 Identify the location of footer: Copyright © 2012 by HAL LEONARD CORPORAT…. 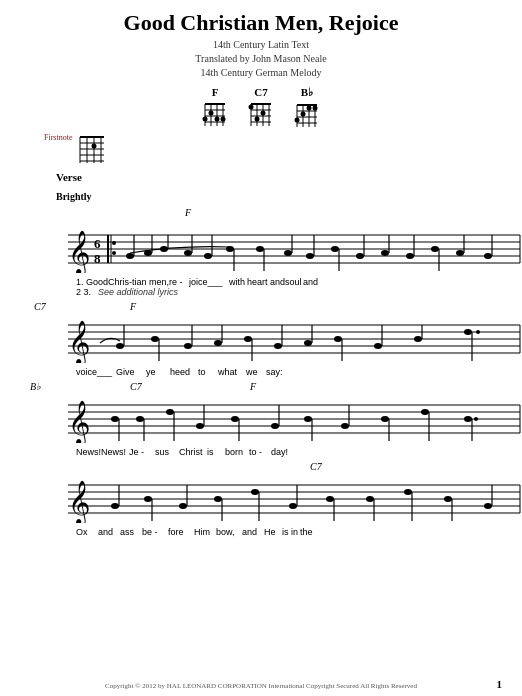
(261, 686).